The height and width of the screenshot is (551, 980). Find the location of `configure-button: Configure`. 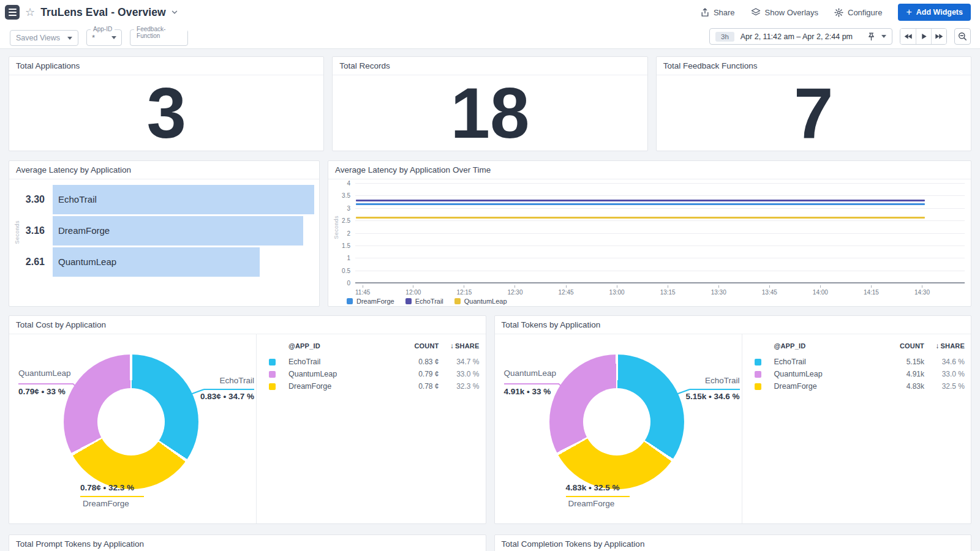

configure-button: Configure is located at coordinates (858, 12).